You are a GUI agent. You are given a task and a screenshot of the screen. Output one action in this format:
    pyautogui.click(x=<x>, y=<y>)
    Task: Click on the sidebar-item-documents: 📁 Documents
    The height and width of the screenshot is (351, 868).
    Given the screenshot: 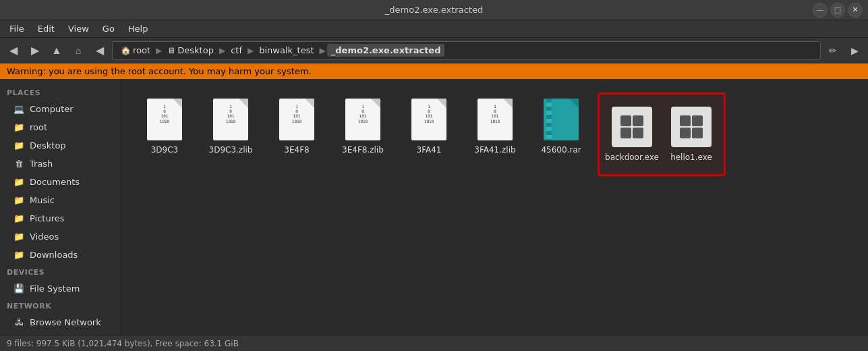 What is the action you would take?
    pyautogui.click(x=61, y=182)
    